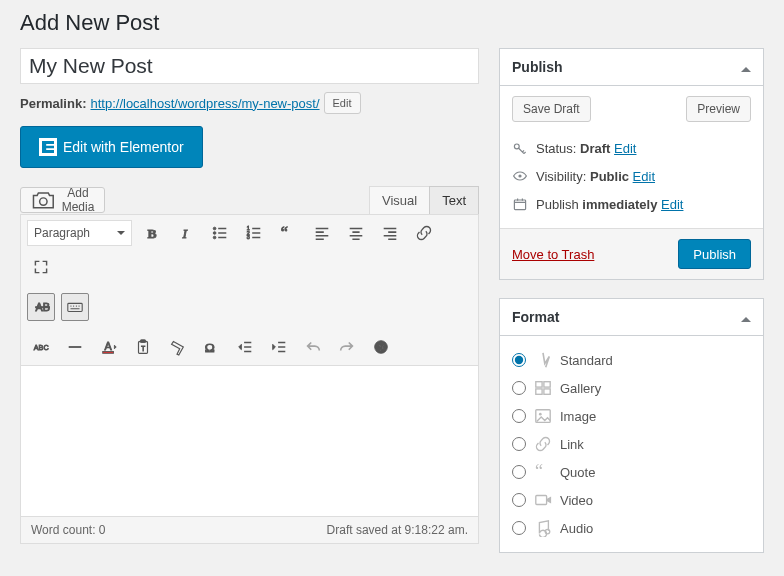 This screenshot has width=784, height=576. Describe the element at coordinates (556, 148) in the screenshot. I see `status-label: Status:` at that location.